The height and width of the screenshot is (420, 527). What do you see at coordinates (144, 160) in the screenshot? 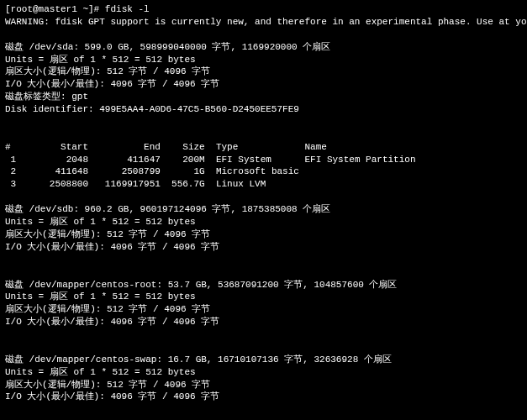
I see `cell: 411647` at bounding box center [144, 160].